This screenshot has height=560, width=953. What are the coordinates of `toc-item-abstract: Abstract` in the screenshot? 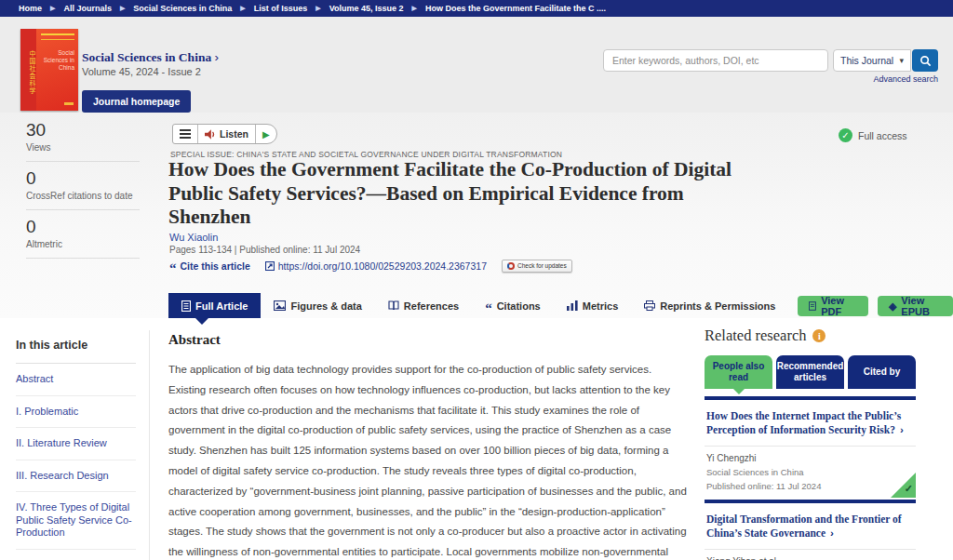 It's located at (76, 380).